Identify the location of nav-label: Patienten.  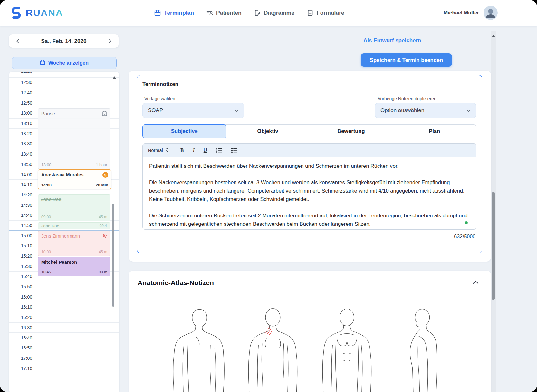
(229, 13).